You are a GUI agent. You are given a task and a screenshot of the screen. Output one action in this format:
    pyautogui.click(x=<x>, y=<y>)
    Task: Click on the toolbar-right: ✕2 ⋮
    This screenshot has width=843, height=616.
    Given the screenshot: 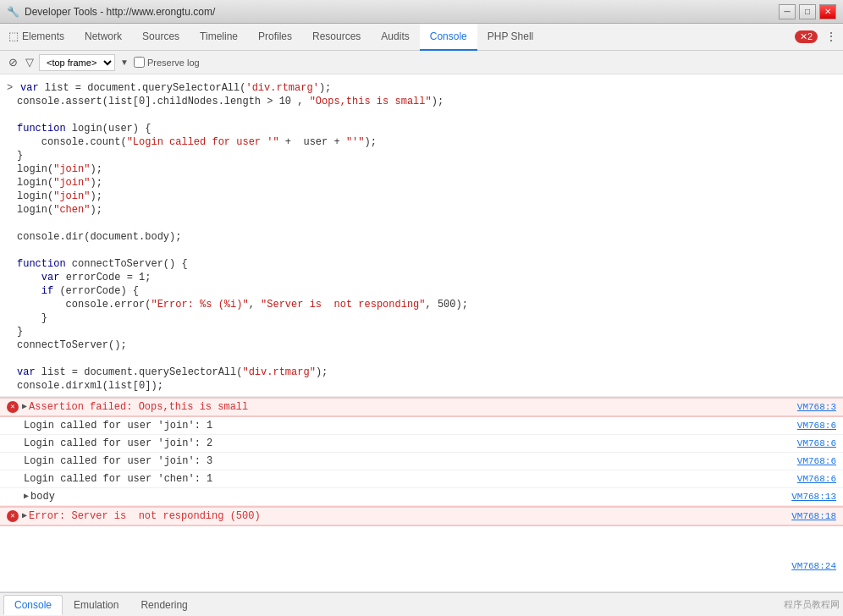 What is the action you would take?
    pyautogui.click(x=818, y=37)
    